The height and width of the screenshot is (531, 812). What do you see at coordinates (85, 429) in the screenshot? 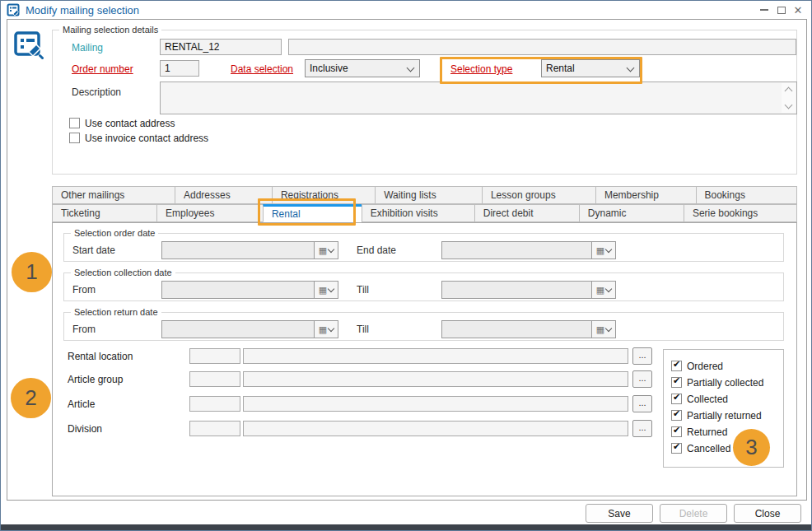
I see `division-label: Division` at bounding box center [85, 429].